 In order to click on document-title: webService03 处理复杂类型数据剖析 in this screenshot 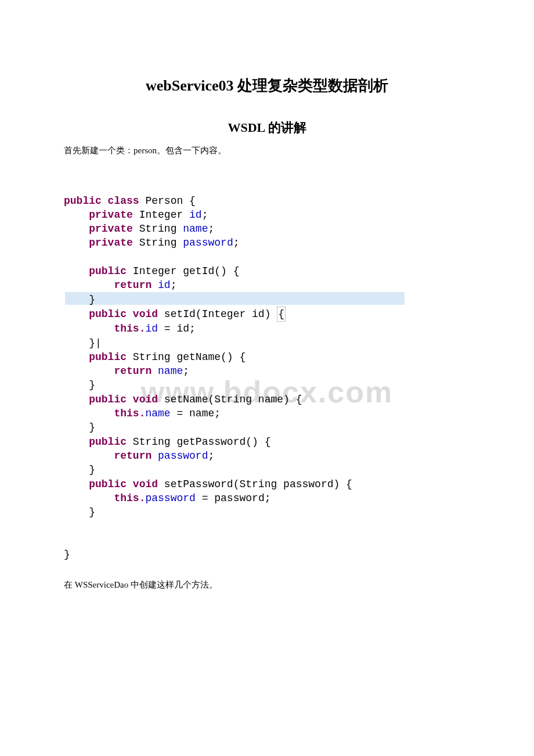, I will do `click(267, 86)`.